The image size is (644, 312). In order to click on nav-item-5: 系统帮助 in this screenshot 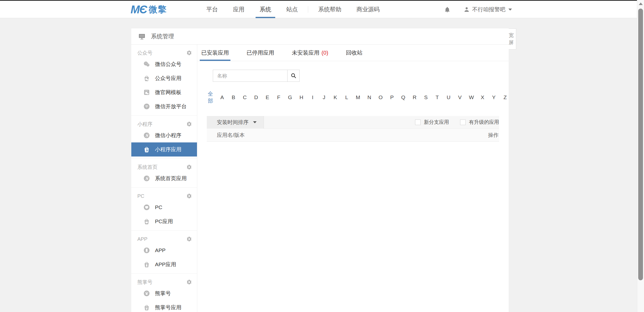, I will do `click(330, 10)`.